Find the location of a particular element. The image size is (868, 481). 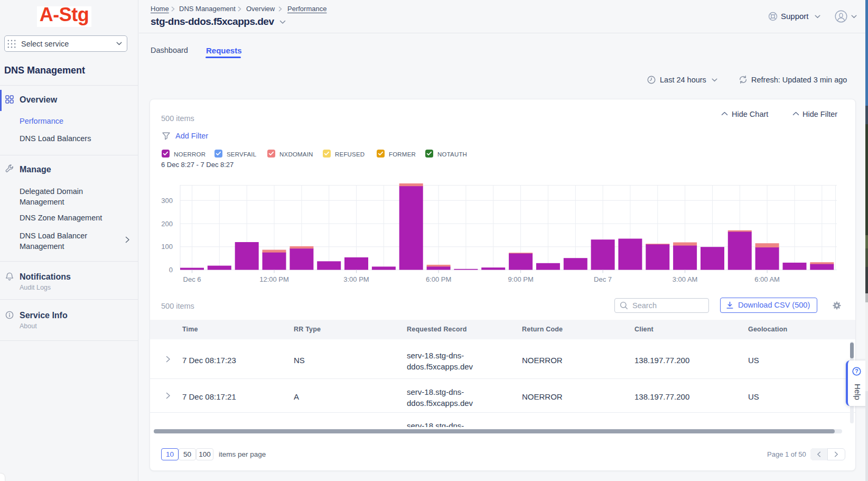

svg-text: 200 is located at coordinates (167, 224).